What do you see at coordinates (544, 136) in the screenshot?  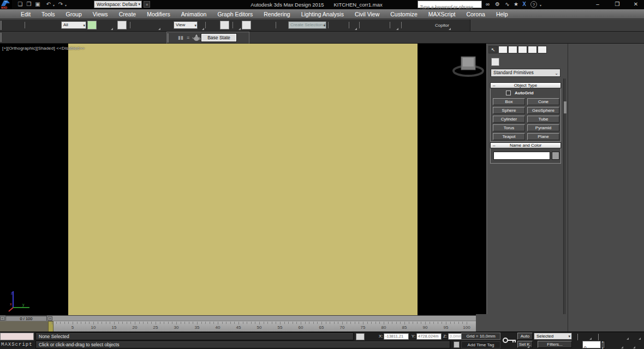 I see `create-plane-button: Plane` at bounding box center [544, 136].